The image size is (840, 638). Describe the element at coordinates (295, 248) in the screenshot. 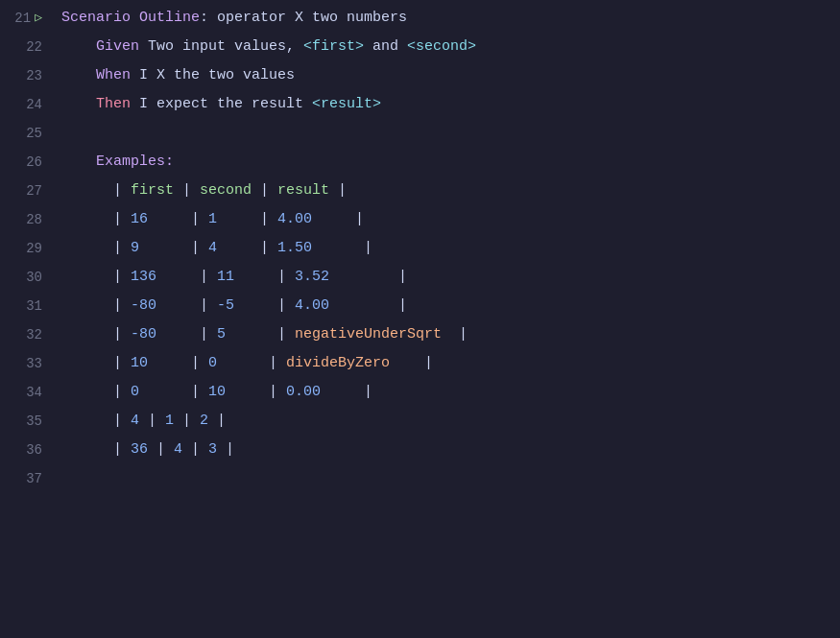

I see `code-segment: 1.50` at that location.